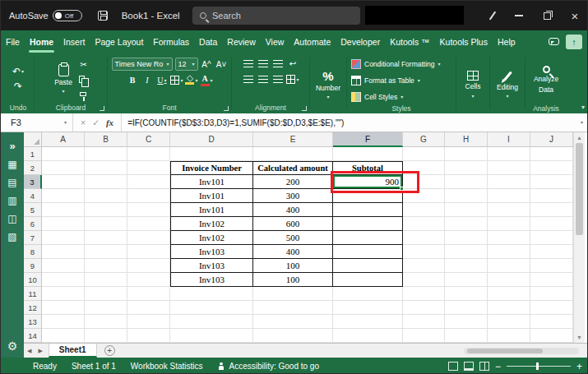 The height and width of the screenshot is (374, 588). What do you see at coordinates (293, 168) in the screenshot?
I see `cell-E2: Calculated amount` at bounding box center [293, 168].